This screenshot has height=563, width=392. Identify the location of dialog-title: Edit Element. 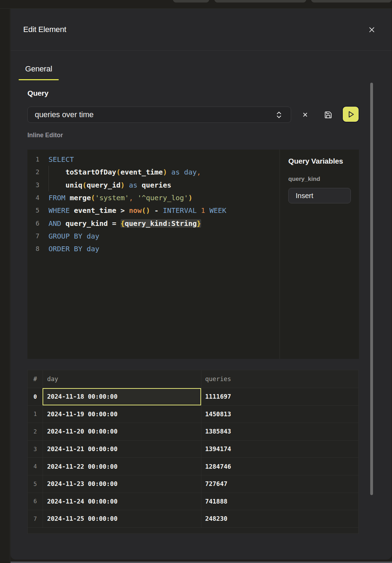
(45, 30).